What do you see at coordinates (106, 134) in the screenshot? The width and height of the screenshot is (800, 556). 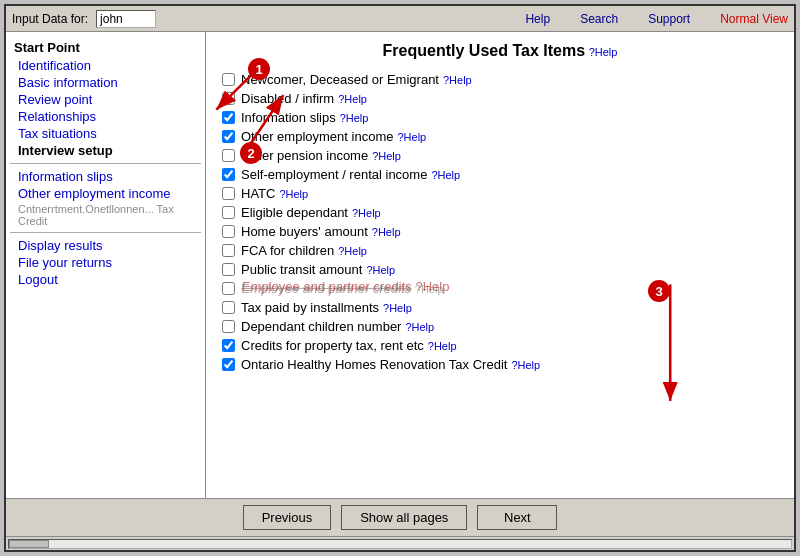 I see `sidebar-item-tax-situations: Tax situations` at bounding box center [106, 134].